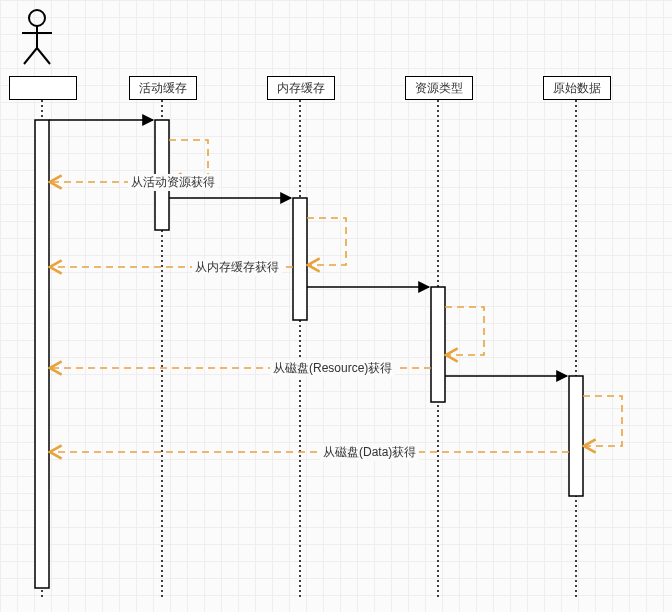  I want to click on return-msg-disk-resource: 从磁盘(Resource)获得, so click(332, 368).